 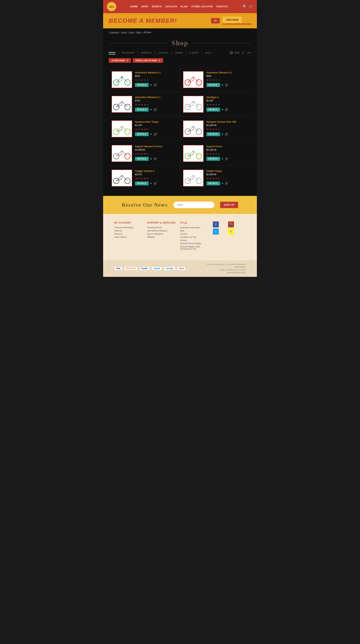 I want to click on snapchat-icon: 👻, so click(x=231, y=232).